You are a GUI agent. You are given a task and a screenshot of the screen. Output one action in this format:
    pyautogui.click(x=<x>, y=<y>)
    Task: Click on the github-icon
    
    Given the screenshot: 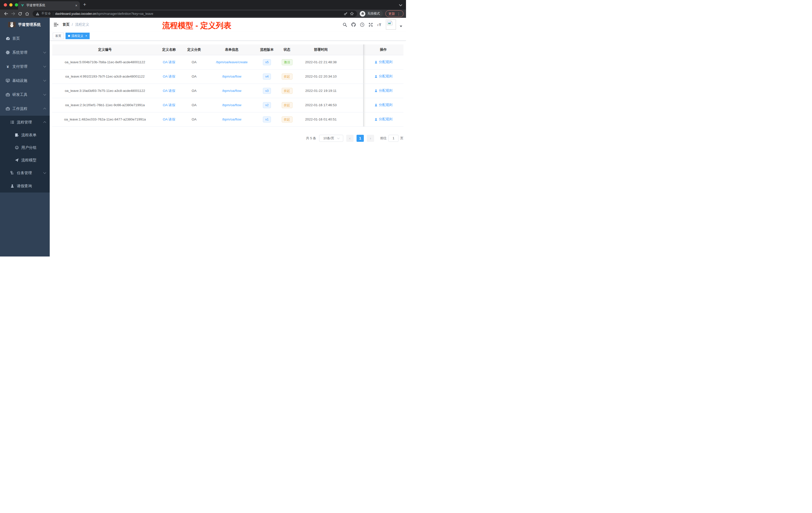 What is the action you would take?
    pyautogui.click(x=353, y=25)
    